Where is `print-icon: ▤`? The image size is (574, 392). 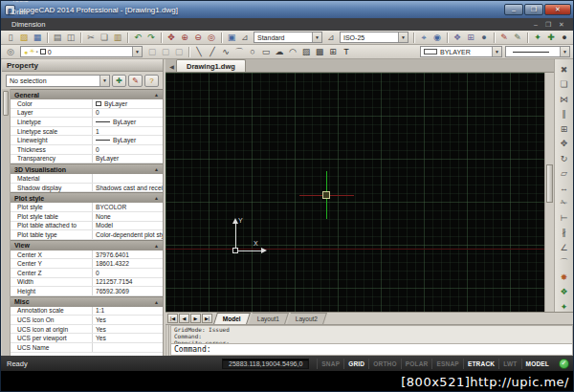
print-icon: ▤ is located at coordinates (57, 38).